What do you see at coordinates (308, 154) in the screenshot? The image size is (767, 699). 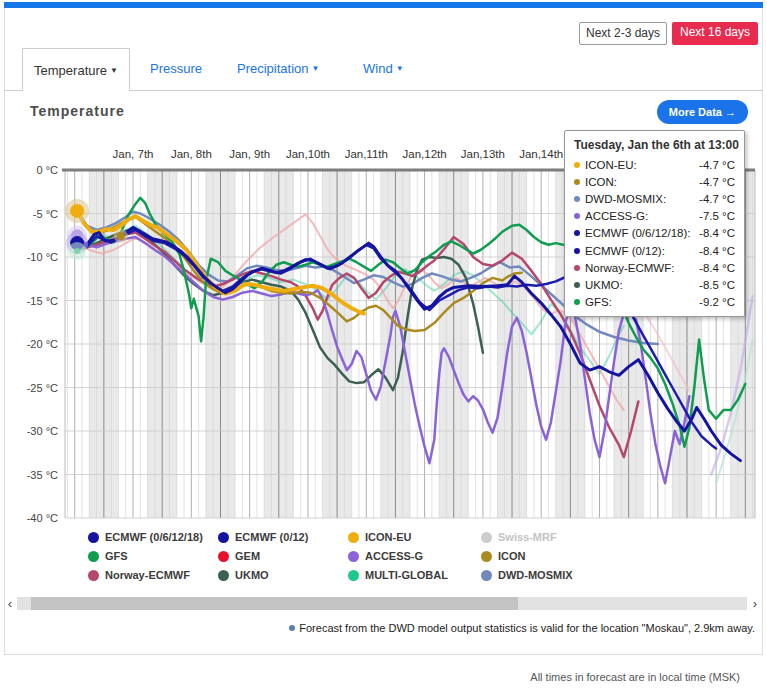 I see `x-axis-label: Jan,10th` at bounding box center [308, 154].